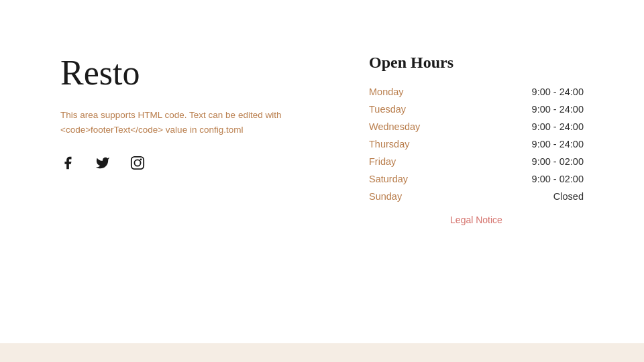 Image resolution: width=644 pixels, height=362 pixels. Describe the element at coordinates (406, 109) in the screenshot. I see `day-tuesday: Tuesday` at that location.